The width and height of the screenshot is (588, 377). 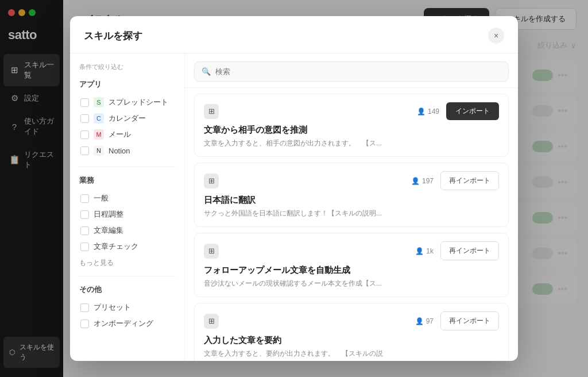 What do you see at coordinates (113, 307) in the screenshot?
I see `filter-label-preset: プリセット` at bounding box center [113, 307].